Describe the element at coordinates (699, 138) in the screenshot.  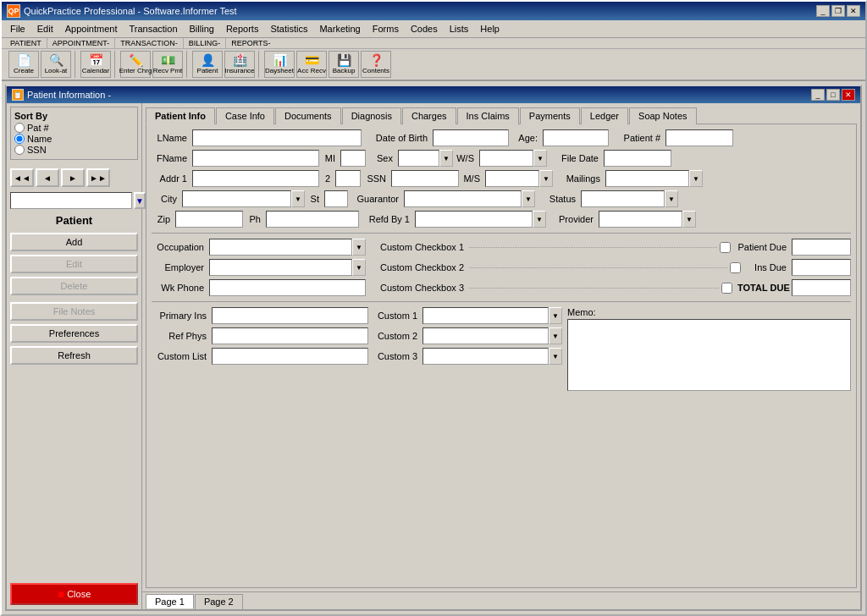
I see `patient-num-input` at that location.